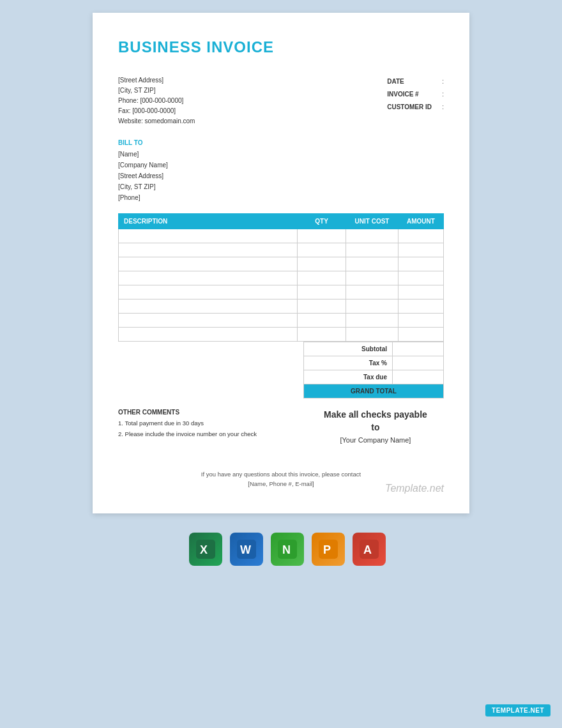 The width and height of the screenshot is (562, 728). What do you see at coordinates (414, 489) in the screenshot?
I see `watermark-text: Template.net` at bounding box center [414, 489].